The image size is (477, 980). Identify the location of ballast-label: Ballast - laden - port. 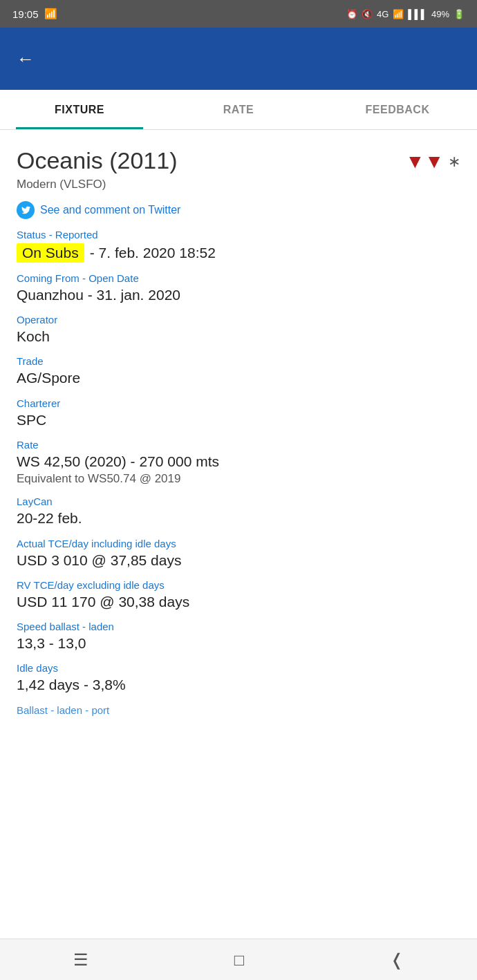
(238, 710).